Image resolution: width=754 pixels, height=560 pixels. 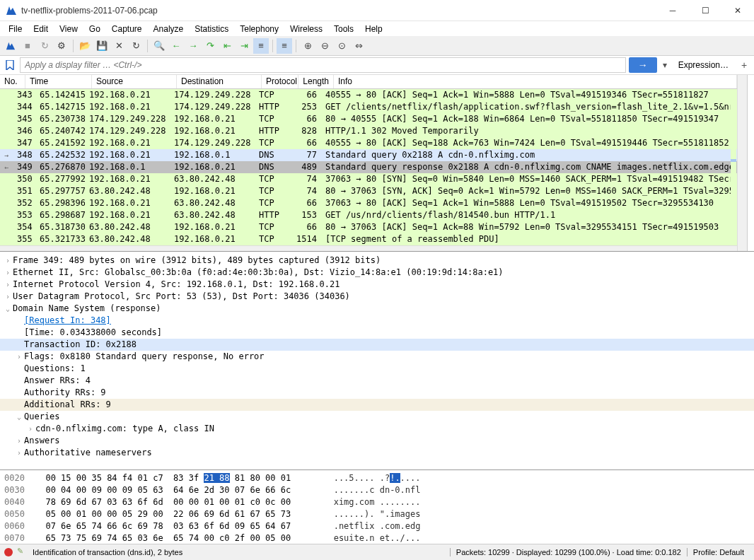 What do you see at coordinates (369, 180) in the screenshot?
I see `packet-row: 35065.277992192.168.0.2163.80.242.48TCP7…` at bounding box center [369, 180].